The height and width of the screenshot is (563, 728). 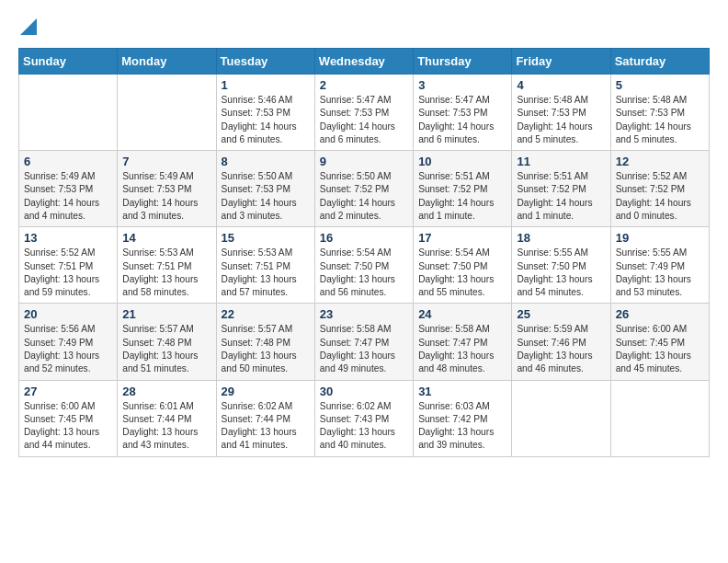 What do you see at coordinates (266, 120) in the screenshot?
I see `day-content: Sunrise: 5:46 AMSunset: 7:53 PMDaylight:…` at bounding box center [266, 120].